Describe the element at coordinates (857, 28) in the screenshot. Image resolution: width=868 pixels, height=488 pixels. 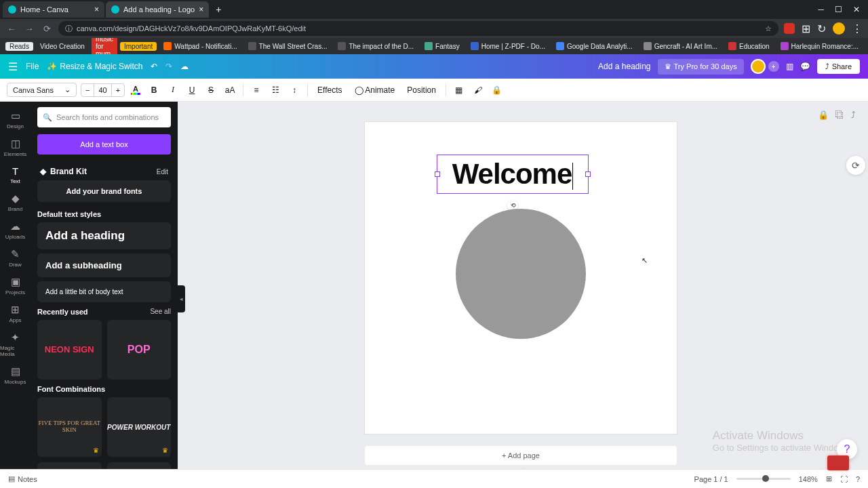
I see `menu-icon: ⋮` at that location.